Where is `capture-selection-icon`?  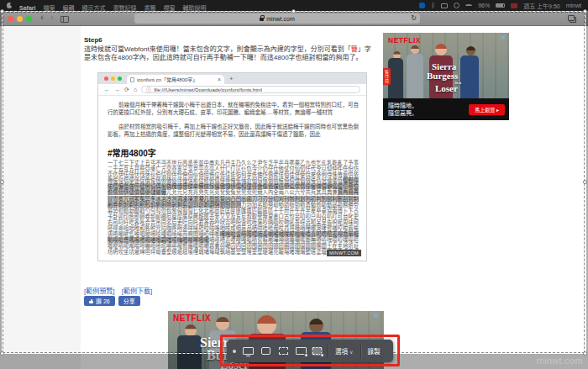
capture-selection-icon is located at coordinates (284, 351).